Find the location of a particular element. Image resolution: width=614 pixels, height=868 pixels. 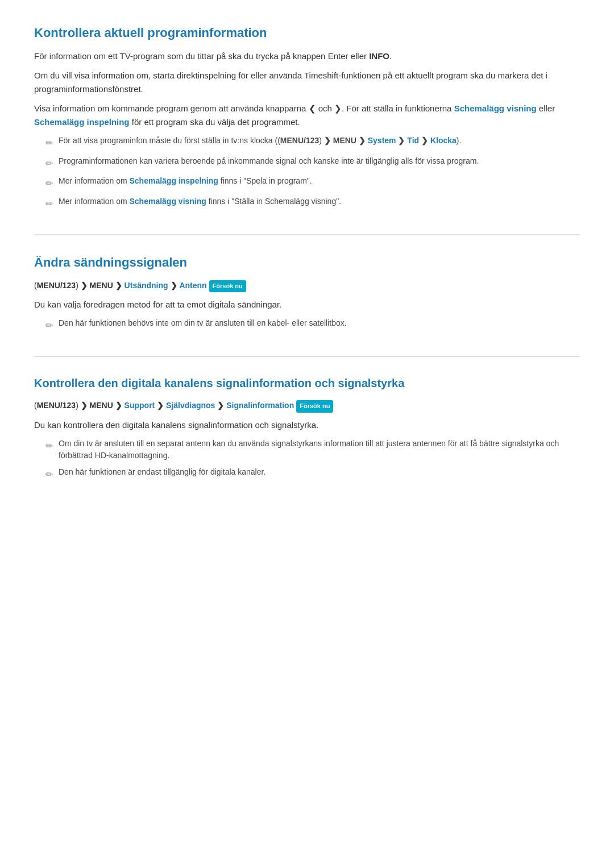

bullet-text-1: För att visa programinfon måste du först… is located at coordinates (320, 141).